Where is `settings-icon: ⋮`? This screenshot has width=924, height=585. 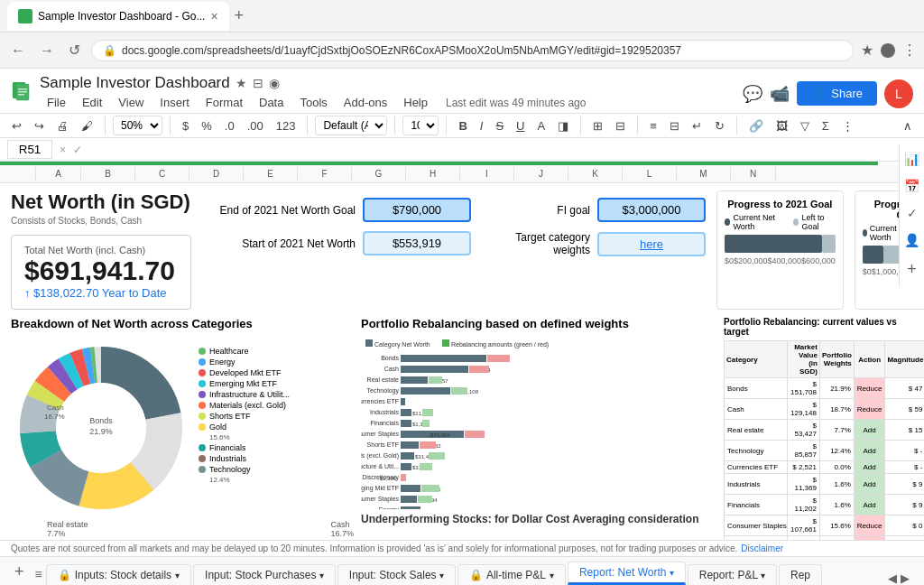
settings-icon: ⋮ is located at coordinates (910, 51).